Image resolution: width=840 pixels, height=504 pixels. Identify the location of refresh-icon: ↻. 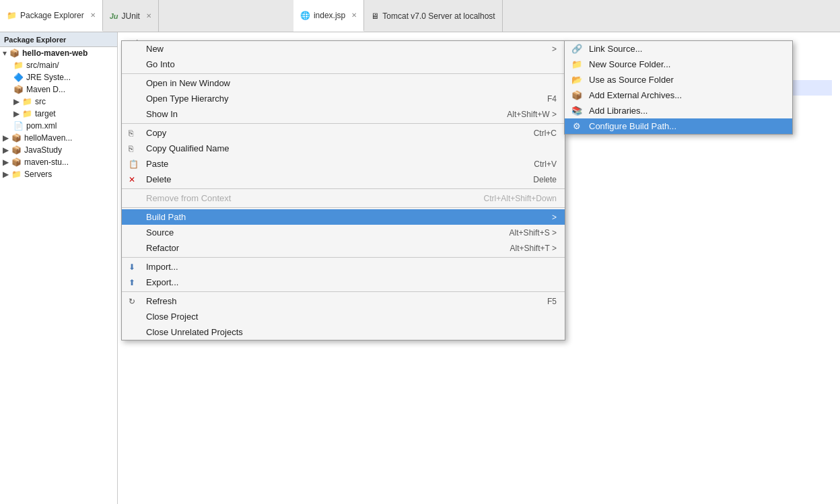
(132, 301).